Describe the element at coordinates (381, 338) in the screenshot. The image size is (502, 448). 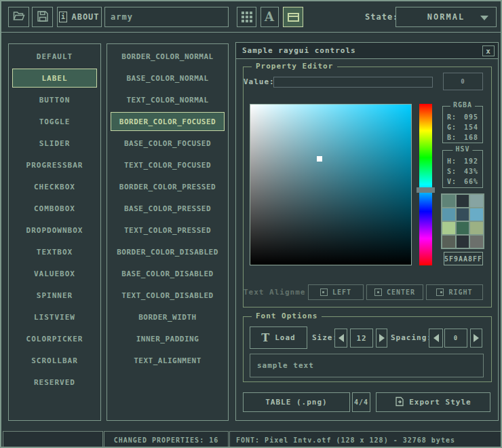
I see `font-size-increase-button` at that location.